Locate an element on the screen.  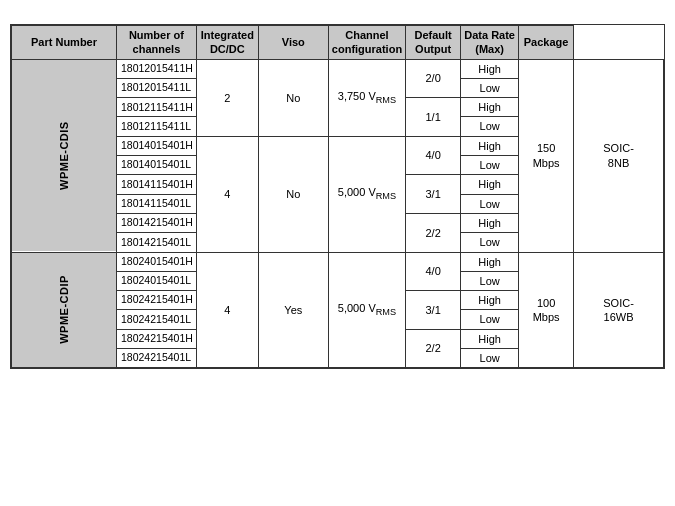
channels-value: 2 is located at coordinates (227, 98).